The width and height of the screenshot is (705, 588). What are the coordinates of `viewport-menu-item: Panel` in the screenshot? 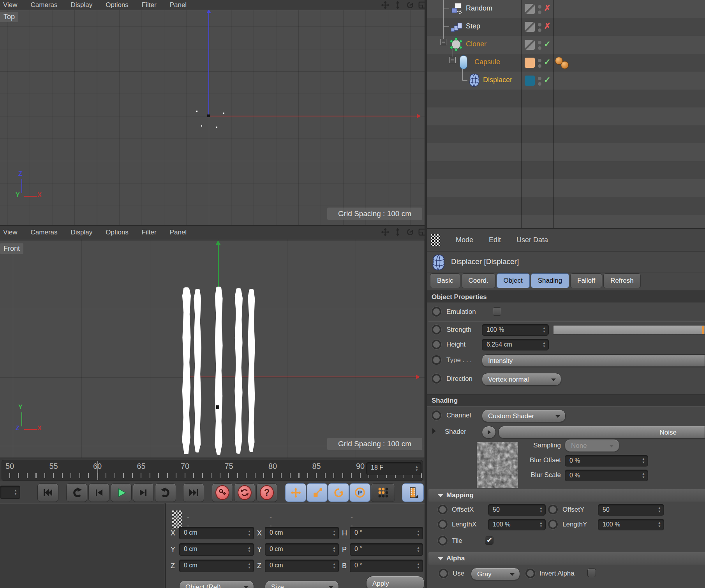 It's located at (178, 232).